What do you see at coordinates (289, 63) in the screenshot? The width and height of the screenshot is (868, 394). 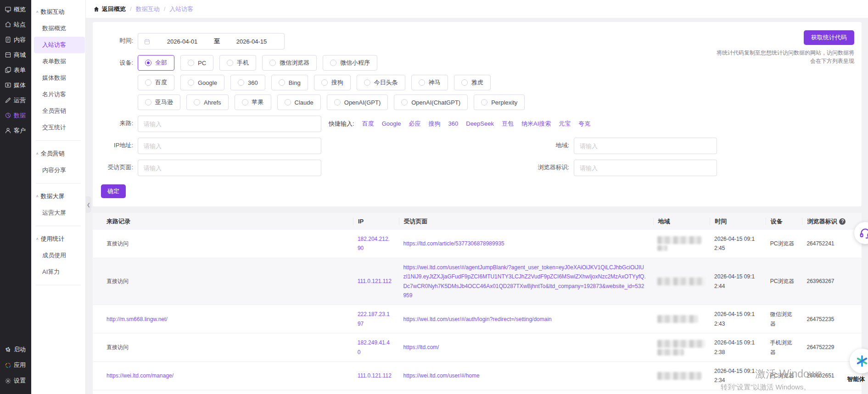 I see `device-option-wechat-browser: 微信浏览器` at bounding box center [289, 63].